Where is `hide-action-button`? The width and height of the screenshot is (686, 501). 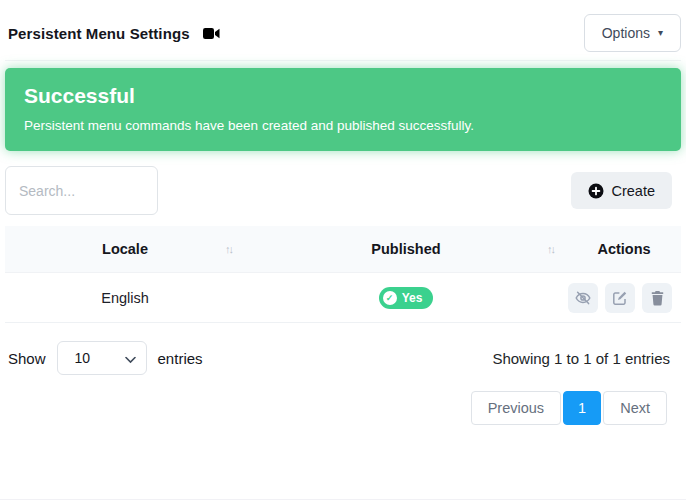
hide-action-button is located at coordinates (583, 298).